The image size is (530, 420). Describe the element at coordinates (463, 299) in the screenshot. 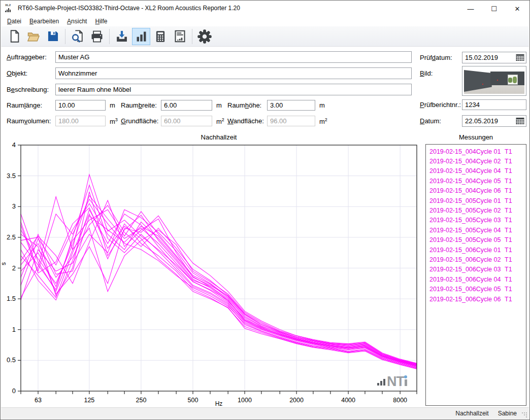

I see `measurement-name: 2019-02-15_006Cycle 06` at that location.